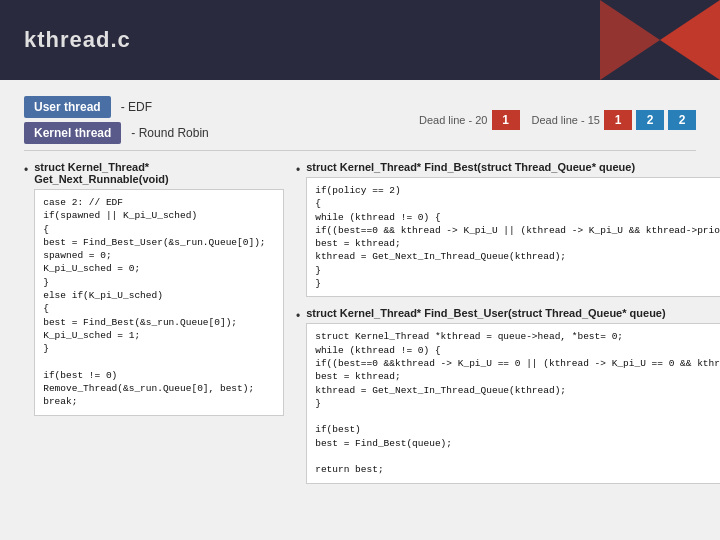  Describe the element at coordinates (68, 107) in the screenshot. I see `user-thread-label: User thread` at that location.